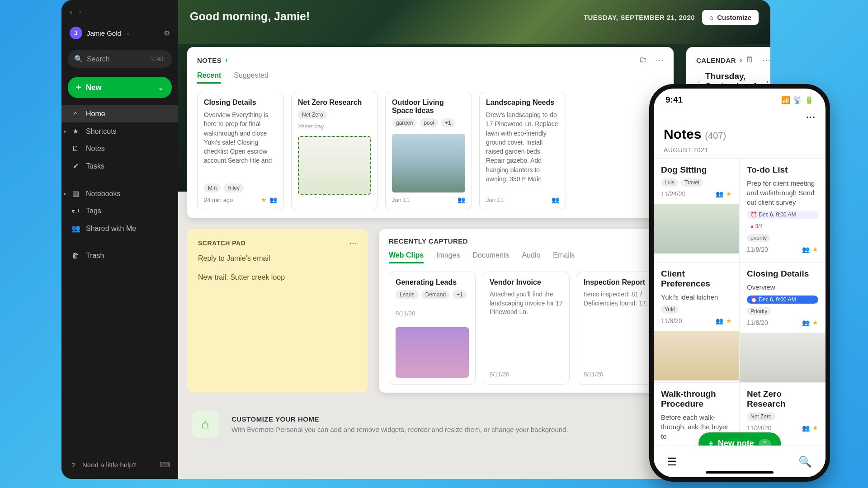 The width and height of the screenshot is (868, 488). Describe the element at coordinates (731, 17) in the screenshot. I see `customize-button: ⌂ Customize` at that location.